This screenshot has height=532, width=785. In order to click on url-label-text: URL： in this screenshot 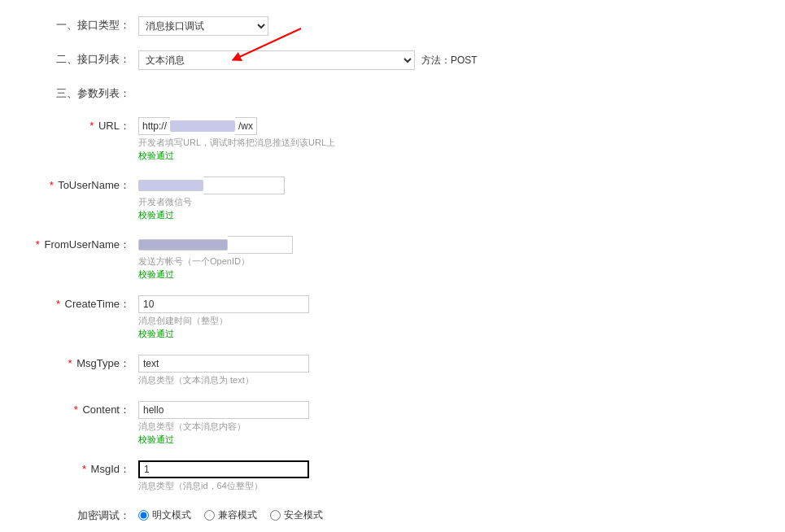, I will do `click(114, 125)`.